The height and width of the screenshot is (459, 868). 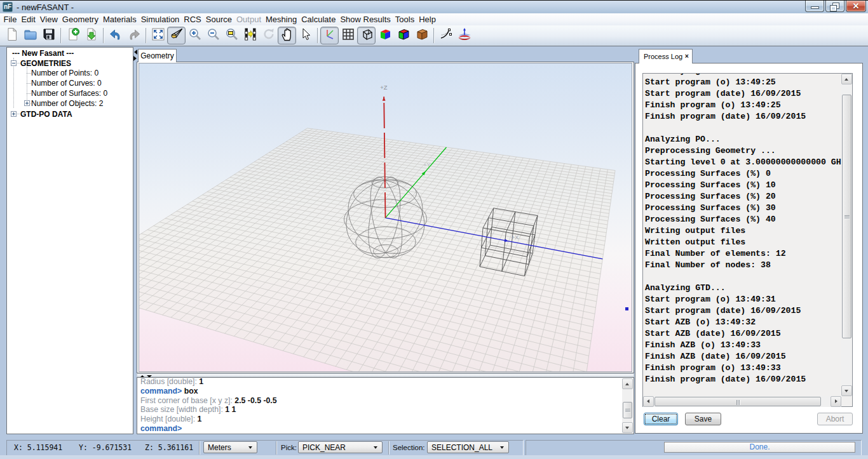 What do you see at coordinates (319, 19) in the screenshot?
I see `menu-calculate: Calculate` at bounding box center [319, 19].